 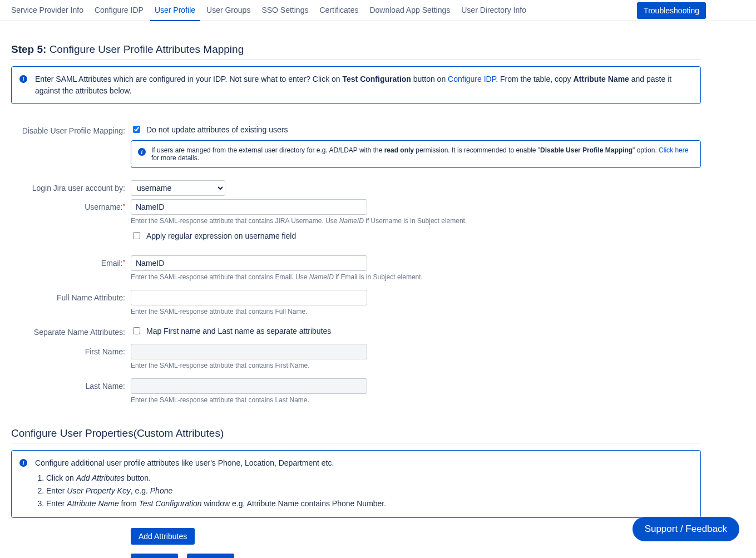 What do you see at coordinates (137, 330) in the screenshot?
I see `separate-checkbox` at bounding box center [137, 330].